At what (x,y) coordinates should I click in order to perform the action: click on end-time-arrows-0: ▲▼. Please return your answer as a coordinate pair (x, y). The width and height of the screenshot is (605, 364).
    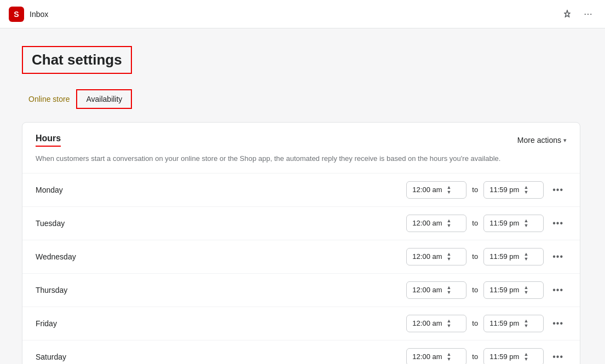
    Looking at the image, I should click on (526, 190).